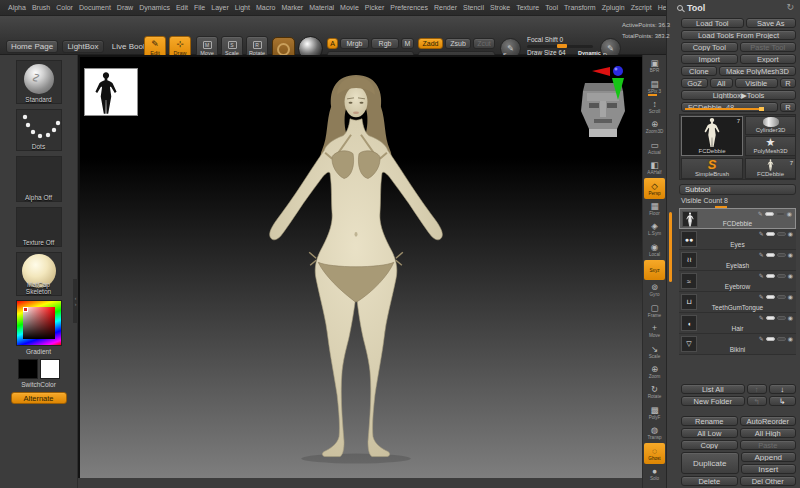  I want to click on right-shelf-button: ▦ Floor, so click(654, 209).